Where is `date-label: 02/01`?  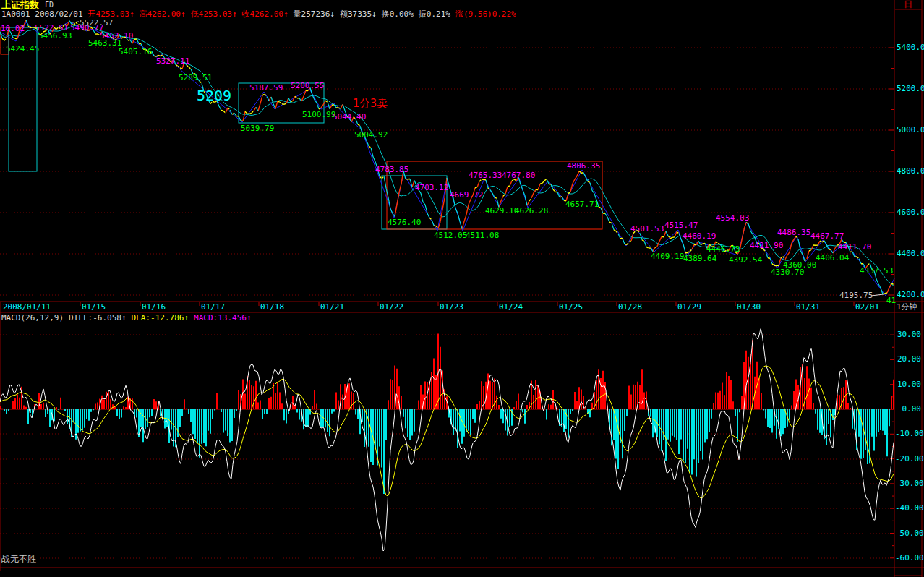
date-label: 02/01 is located at coordinates (868, 307).